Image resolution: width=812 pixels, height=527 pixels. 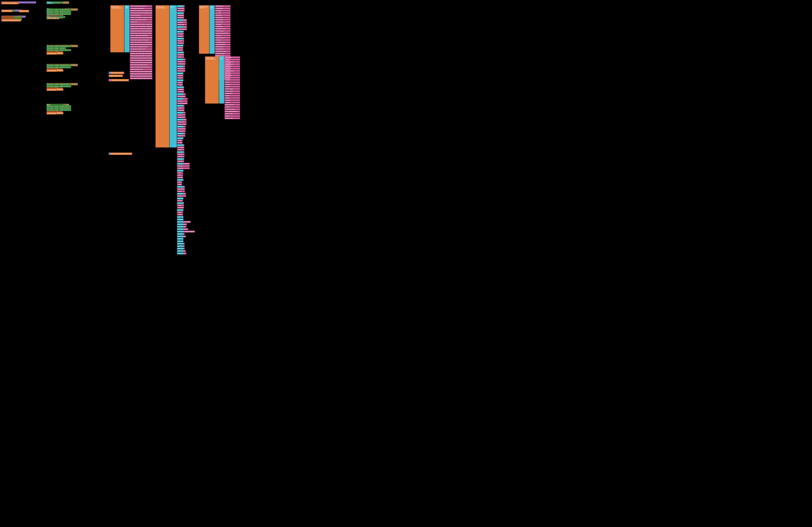 What do you see at coordinates (68, 2) in the screenshot?
I see `when-button1-click: when Button1 .Click do set CubeSprite . …` at bounding box center [68, 2].